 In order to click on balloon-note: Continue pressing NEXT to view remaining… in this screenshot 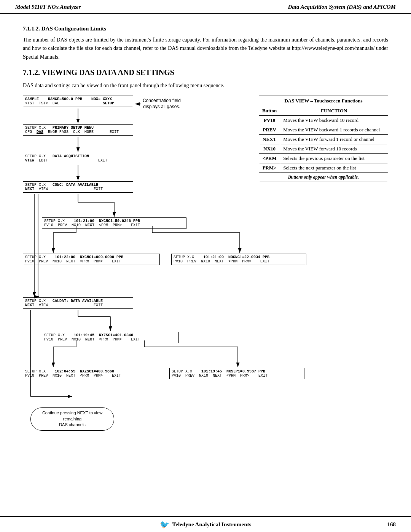, I will do `click(72, 419)`.